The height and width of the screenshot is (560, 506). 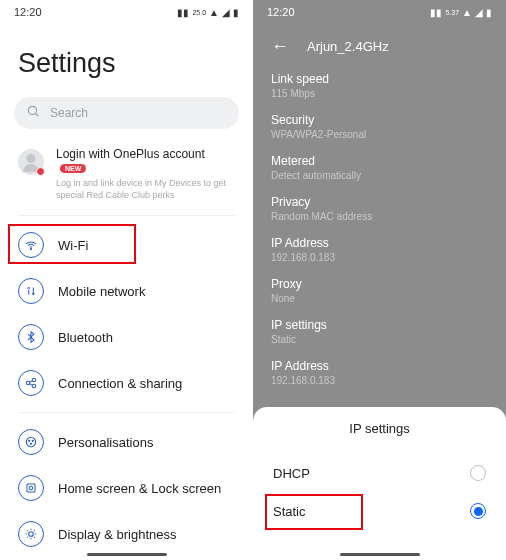 I want to click on home-lock-icon, so click(x=31, y=488).